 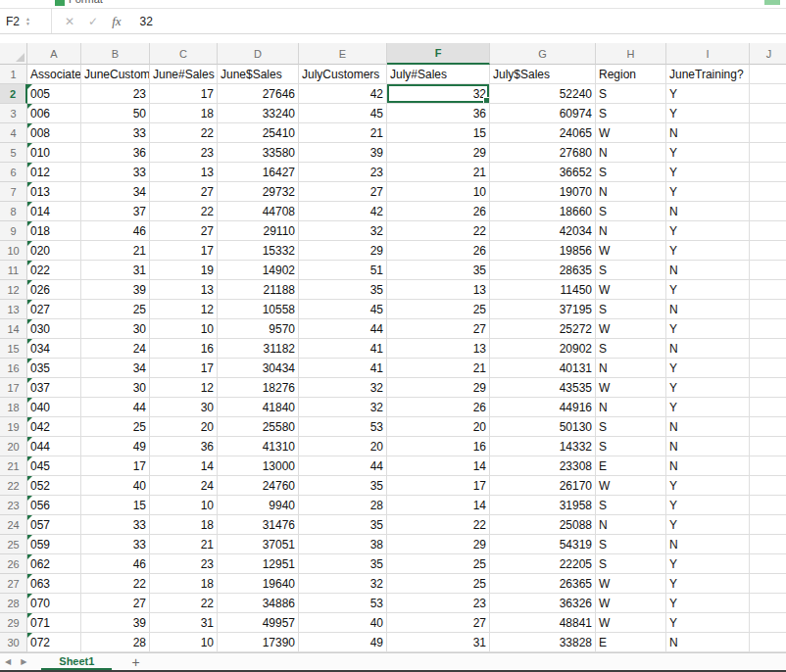 What do you see at coordinates (631, 643) in the screenshot?
I see `cell-H30: E` at bounding box center [631, 643].